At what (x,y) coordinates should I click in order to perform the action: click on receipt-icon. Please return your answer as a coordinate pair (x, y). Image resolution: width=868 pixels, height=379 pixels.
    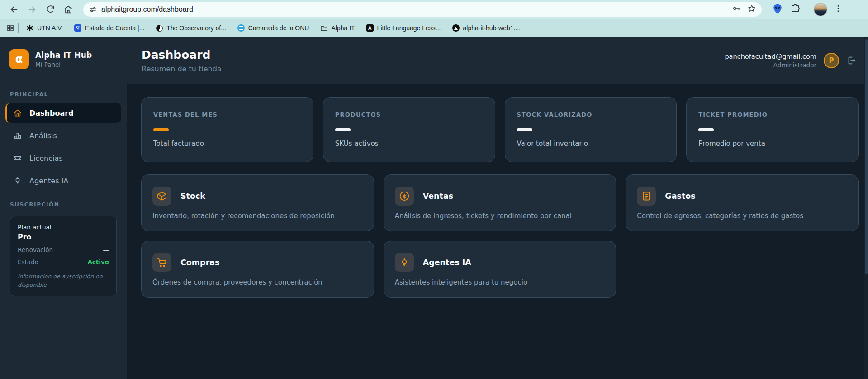
    Looking at the image, I should click on (646, 196).